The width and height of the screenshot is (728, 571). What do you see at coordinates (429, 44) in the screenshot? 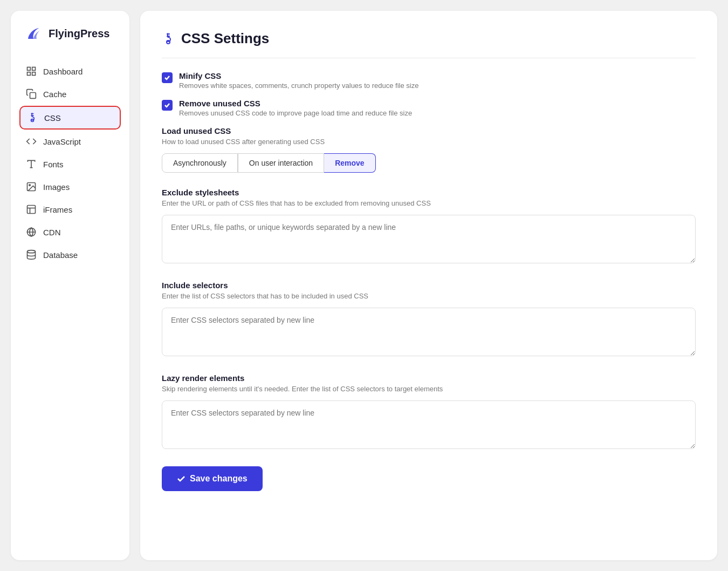
I see `page-header: CSS Settings` at bounding box center [429, 44].